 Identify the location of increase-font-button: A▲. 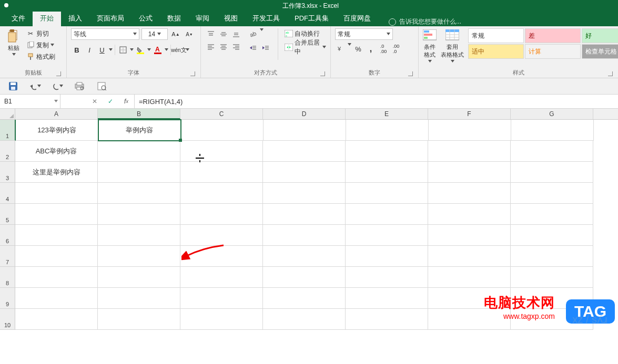
(176, 34).